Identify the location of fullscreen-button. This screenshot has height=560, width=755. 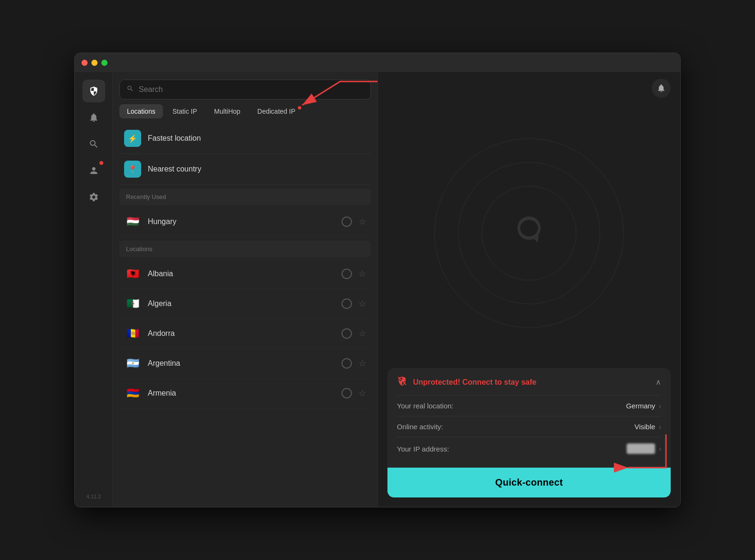
(104, 63).